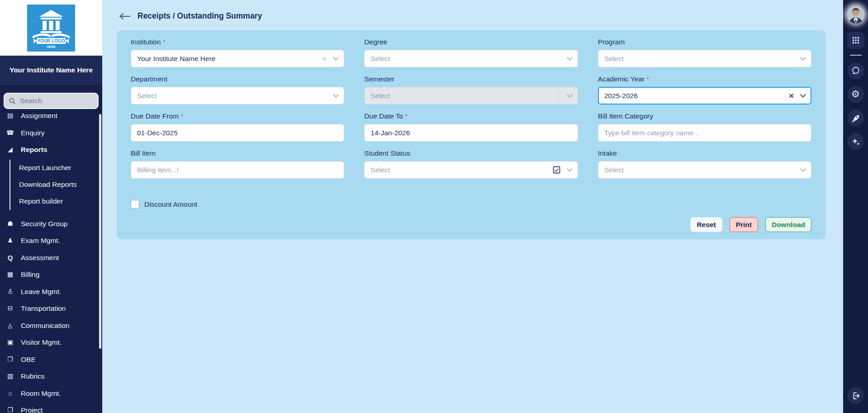  Describe the element at coordinates (237, 42) in the screenshot. I see `institution-label: Institution *` at that location.